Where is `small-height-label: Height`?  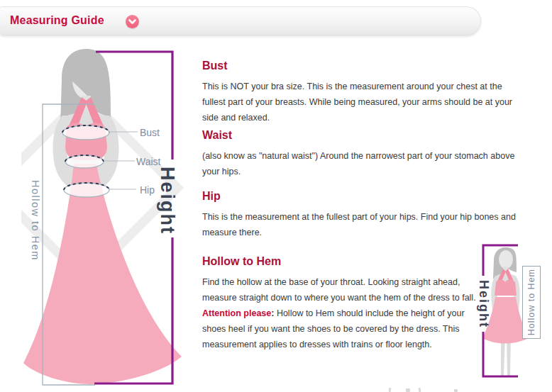 small-height-label: Height is located at coordinates (482, 304).